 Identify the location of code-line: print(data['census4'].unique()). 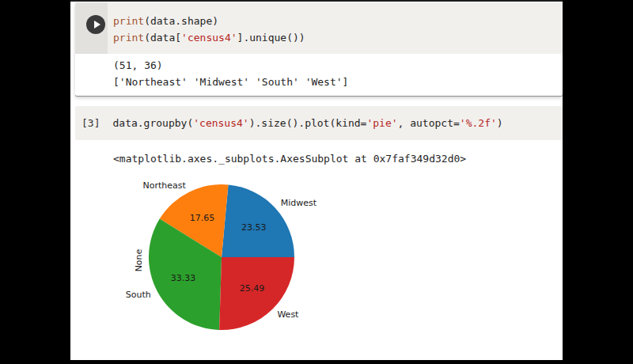
(209, 38).